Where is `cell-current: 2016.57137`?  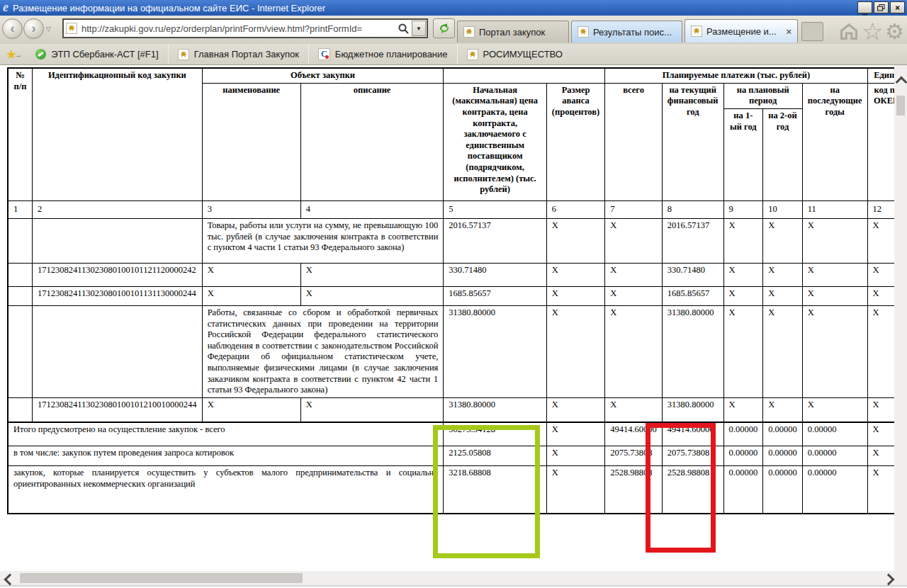
cell-current: 2016.57137 is located at coordinates (693, 241).